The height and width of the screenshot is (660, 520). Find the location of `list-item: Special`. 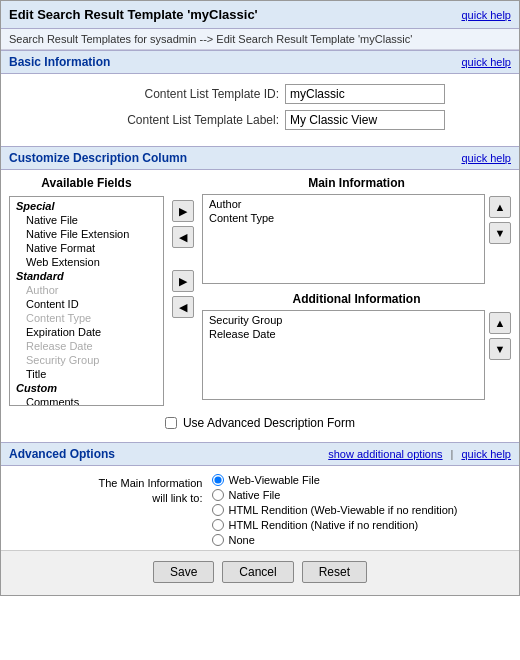

list-item: Special is located at coordinates (86, 206).